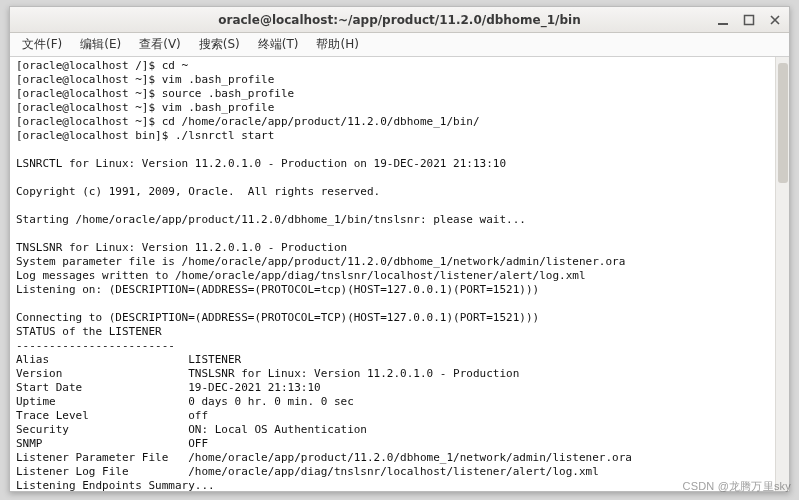  Describe the element at coordinates (100, 44) in the screenshot. I see `menu-edit: 编辑(E)` at that location.